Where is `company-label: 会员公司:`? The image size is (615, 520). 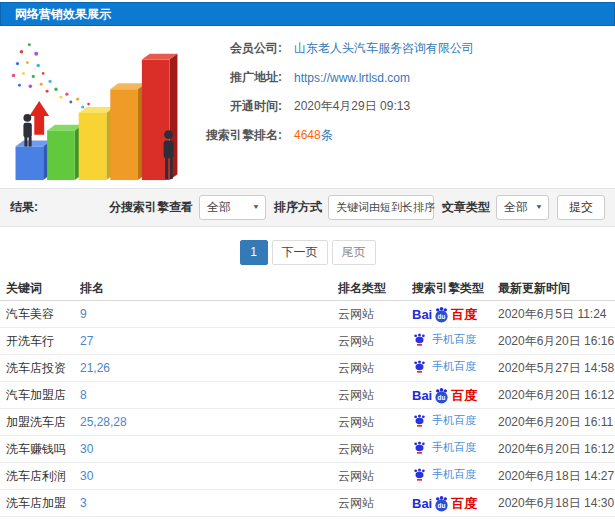
company-label: 会员公司: is located at coordinates (238, 48).